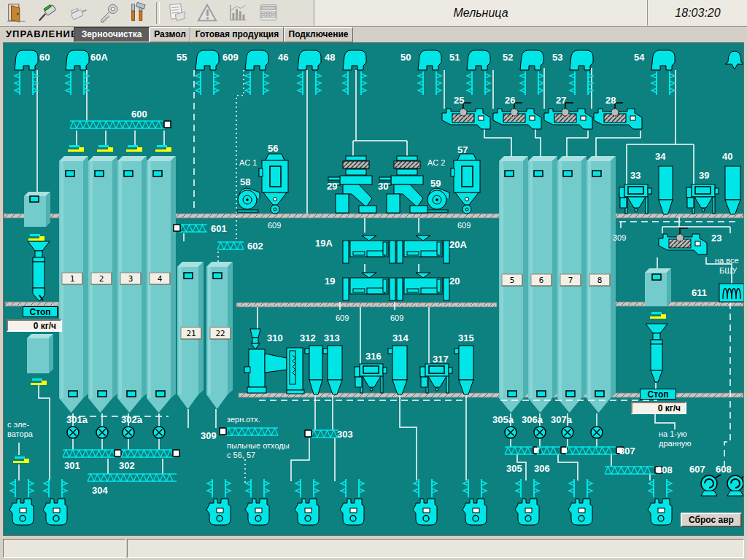  Describe the element at coordinates (511, 432) in the screenshot. I see `valve-305a` at that location.